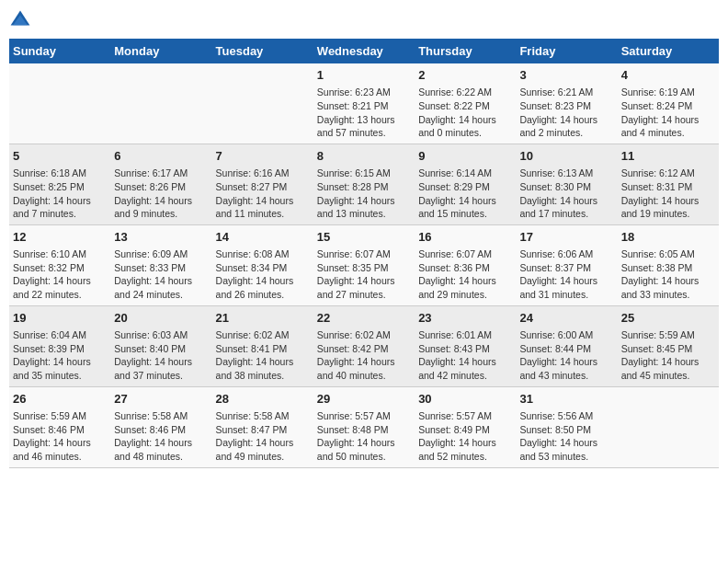  Describe the element at coordinates (465, 399) in the screenshot. I see `day-number: 30` at that location.